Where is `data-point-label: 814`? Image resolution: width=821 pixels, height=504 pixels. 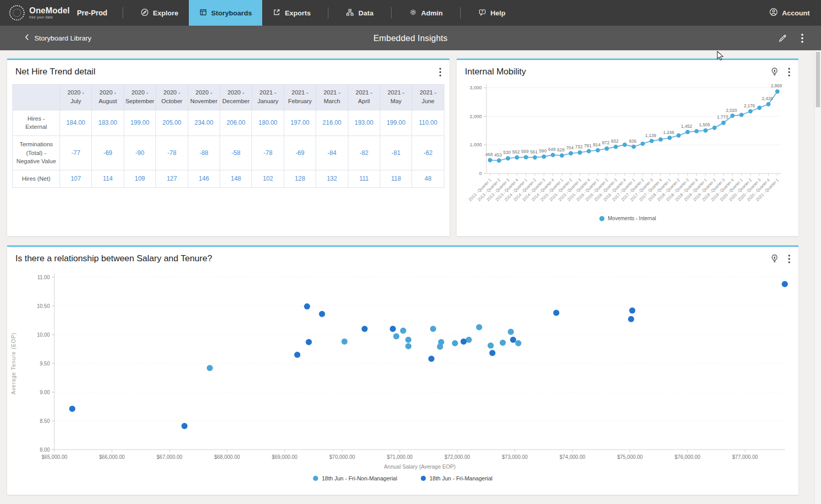
data-point-label: 814 is located at coordinates (597, 145).